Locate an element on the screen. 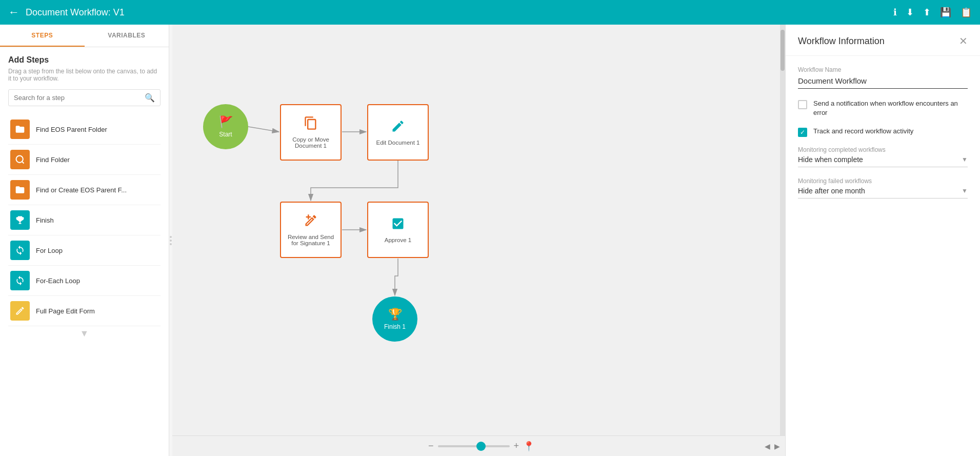  step-list: Find EOS Parent Folder Find Folder Find … is located at coordinates (84, 228).